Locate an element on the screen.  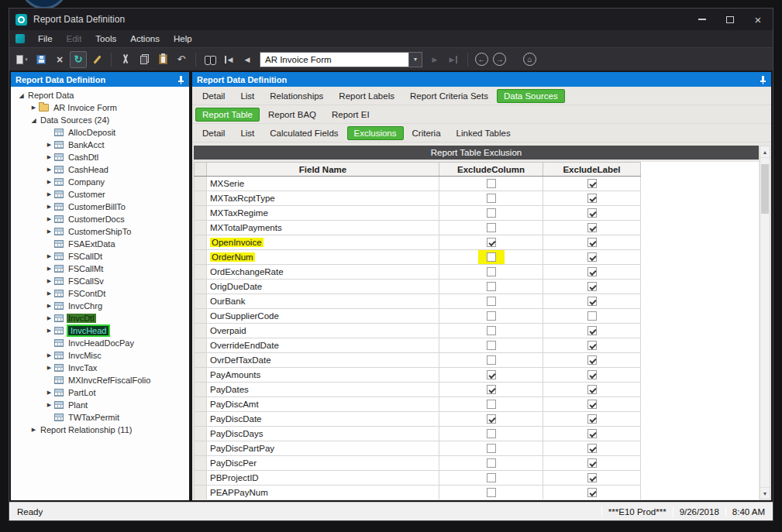
tab-list: List is located at coordinates (247, 133).